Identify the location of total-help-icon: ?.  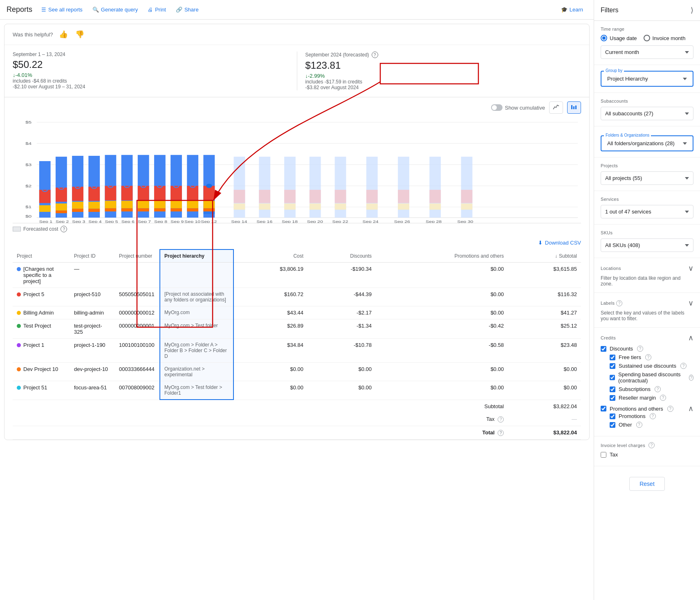
(500, 433).